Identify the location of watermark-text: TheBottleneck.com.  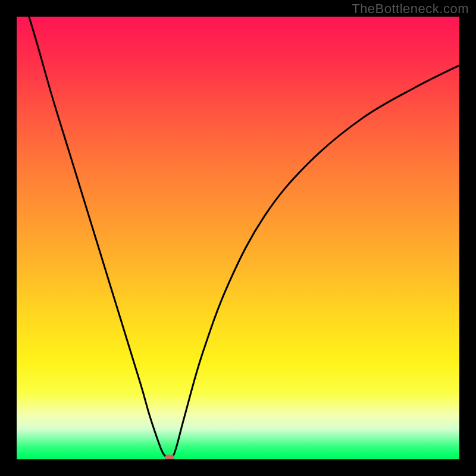
(411, 9).